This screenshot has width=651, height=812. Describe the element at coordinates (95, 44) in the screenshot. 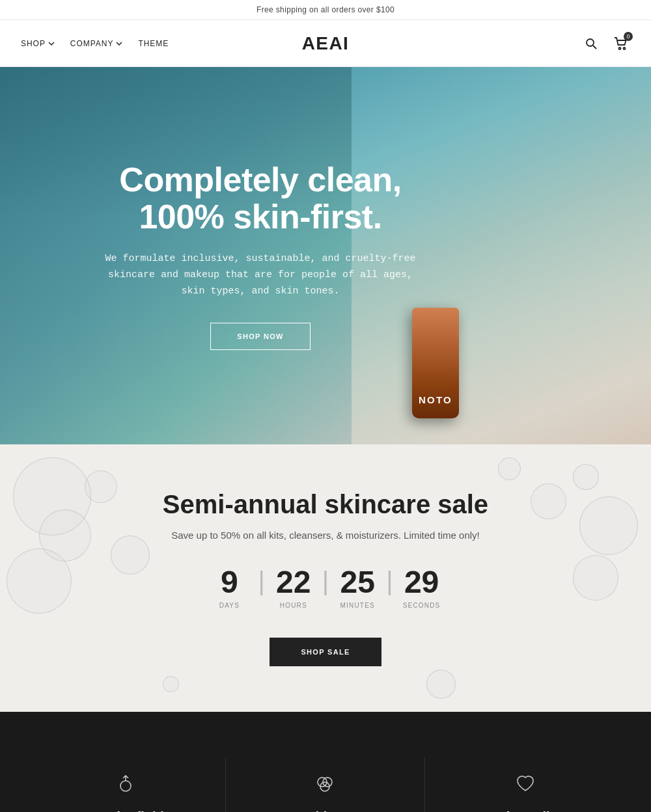

I see `main-nav: SHOP COMPANY THEME` at that location.